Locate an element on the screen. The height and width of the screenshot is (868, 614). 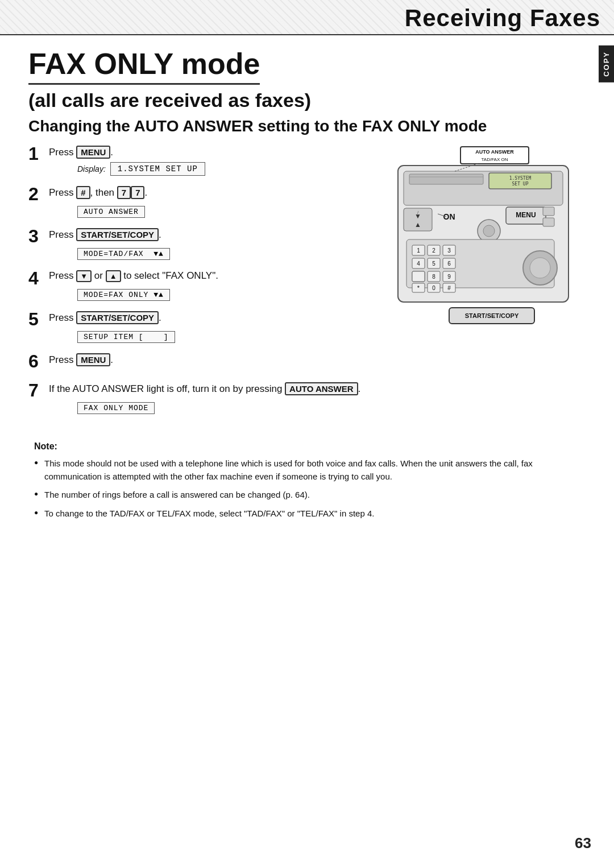
auto-answer-key: AUTO ANSWER is located at coordinates (322, 389).